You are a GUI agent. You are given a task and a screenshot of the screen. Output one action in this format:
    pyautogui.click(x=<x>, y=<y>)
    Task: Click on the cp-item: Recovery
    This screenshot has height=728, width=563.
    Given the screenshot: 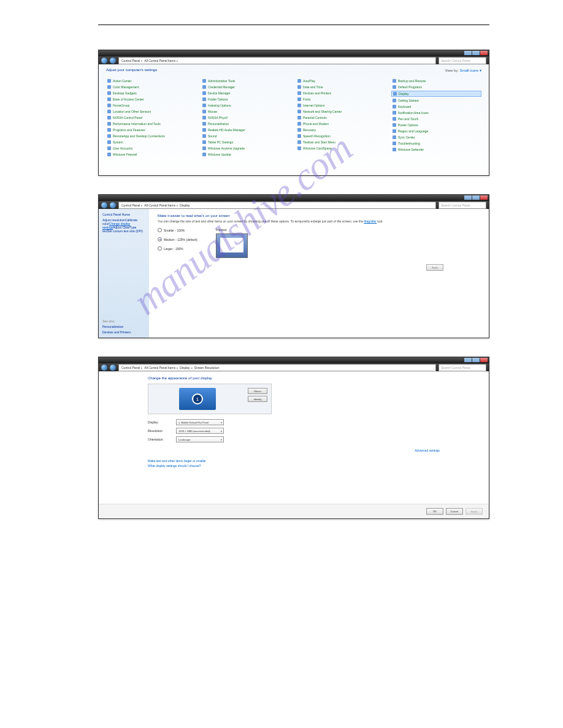 What is the action you would take?
    pyautogui.click(x=341, y=130)
    